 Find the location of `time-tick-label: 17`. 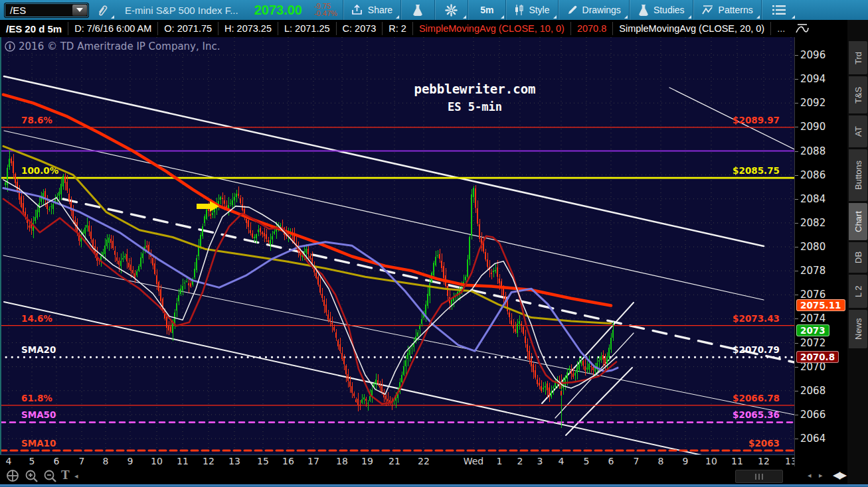

time-tick-label: 17 is located at coordinates (313, 461).